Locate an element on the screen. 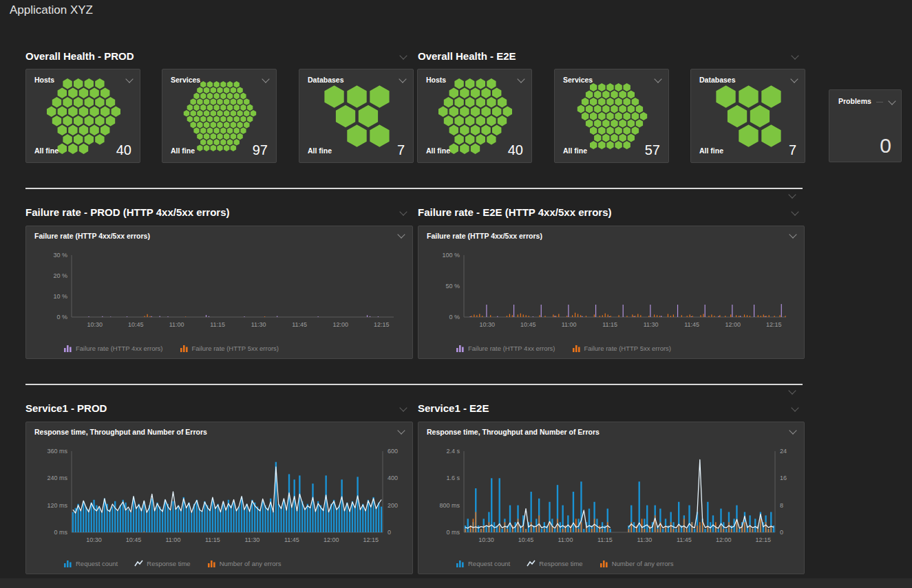 The image size is (912, 588). health-tile-databases-prod: Databases All fine 7 is located at coordinates (357, 116).